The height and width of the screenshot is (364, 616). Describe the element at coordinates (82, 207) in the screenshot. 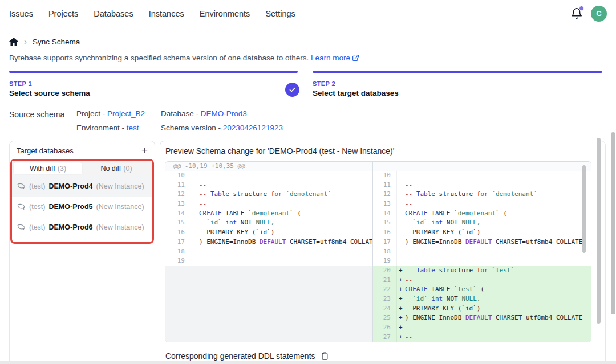

I see `target-database-list: (test)DEMO-Prod4(New Instance) (test)DEM…` at that location.